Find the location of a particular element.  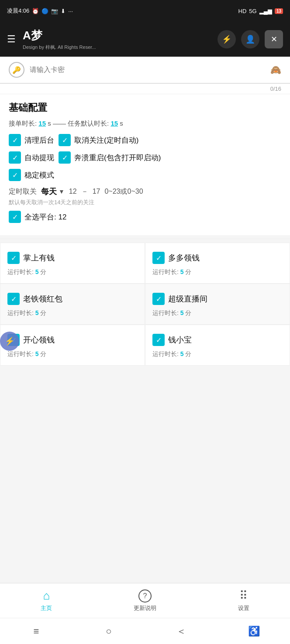

sys-menu-icon: ≡ is located at coordinates (37, 631).